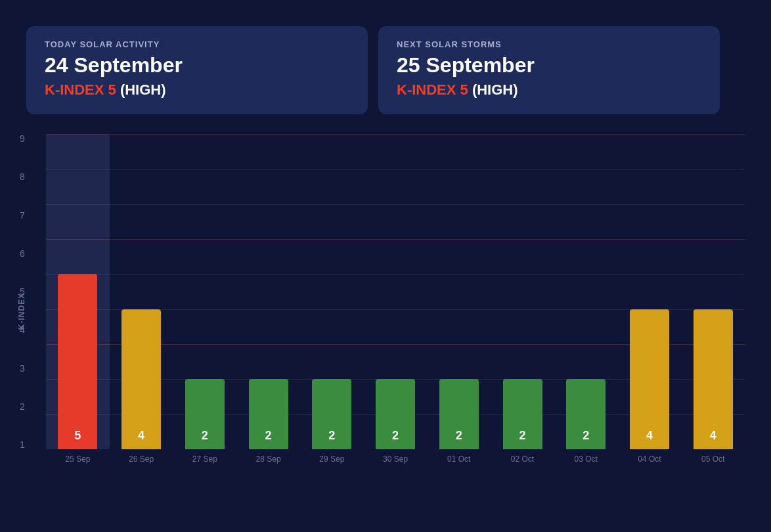 The width and height of the screenshot is (771, 532). Describe the element at coordinates (197, 45) in the screenshot. I see `today-card-label: TODAY SOLAR ACTIVITY` at that location.